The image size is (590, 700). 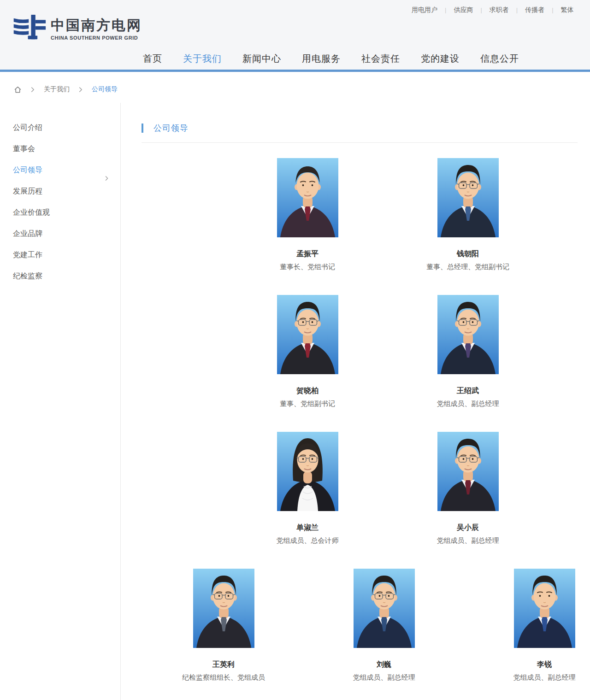 I want to click on nav-item-4: 社会责任, so click(x=381, y=59).